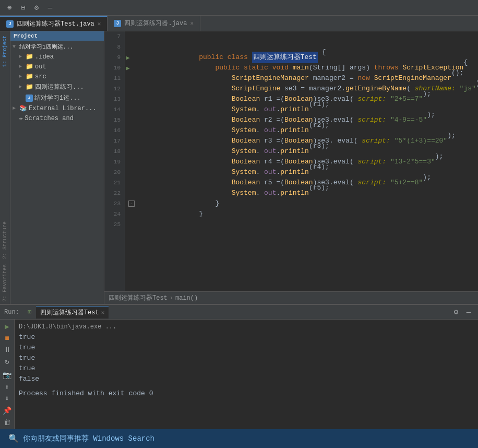 This screenshot has width=478, height=448. Describe the element at coordinates (370, 99) in the screenshot. I see `param-script1: script:` at that location.